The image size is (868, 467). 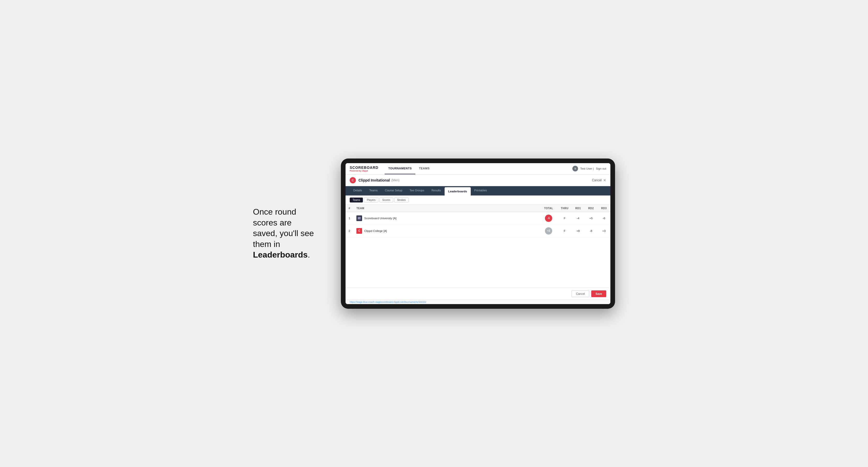 I want to click on tablet-device: SCOREBOARD Powered by clippd TOURNAMENTS…, so click(x=478, y=234).